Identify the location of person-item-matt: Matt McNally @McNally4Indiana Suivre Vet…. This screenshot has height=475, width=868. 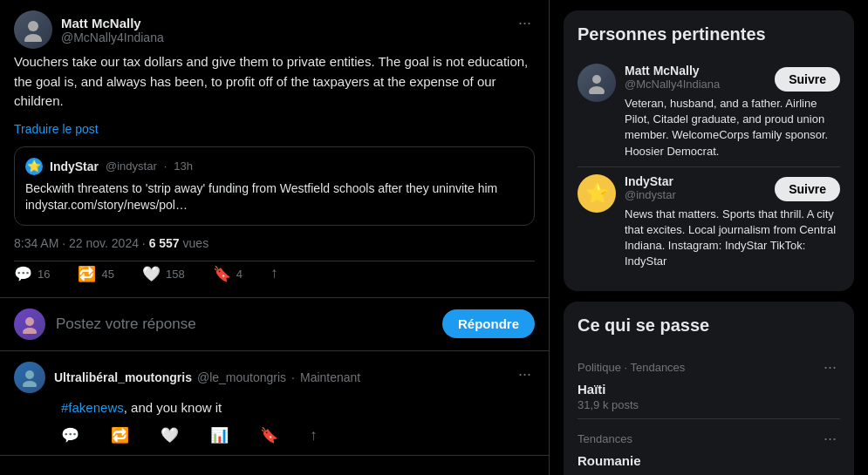
(708, 112).